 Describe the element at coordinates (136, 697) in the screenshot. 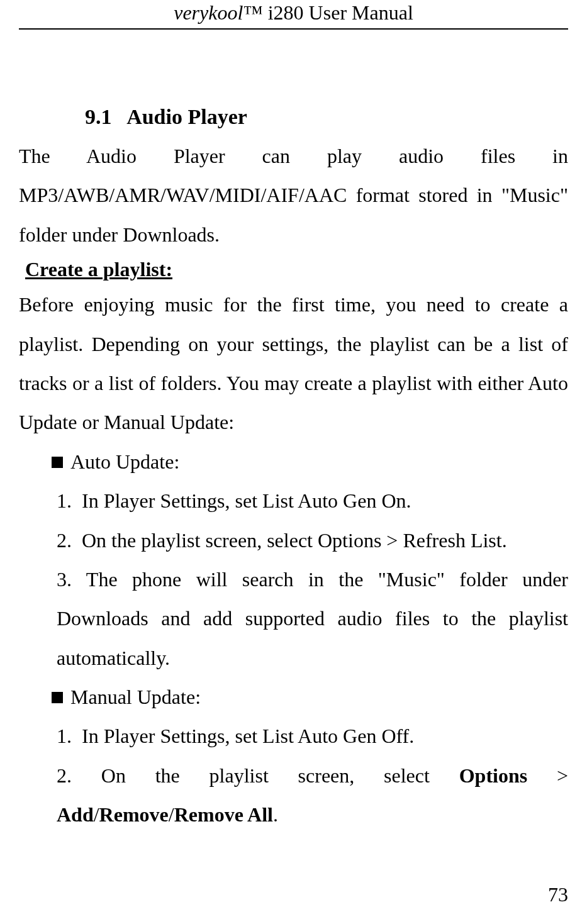

I see `manual-update-label: Manual Update:` at that location.